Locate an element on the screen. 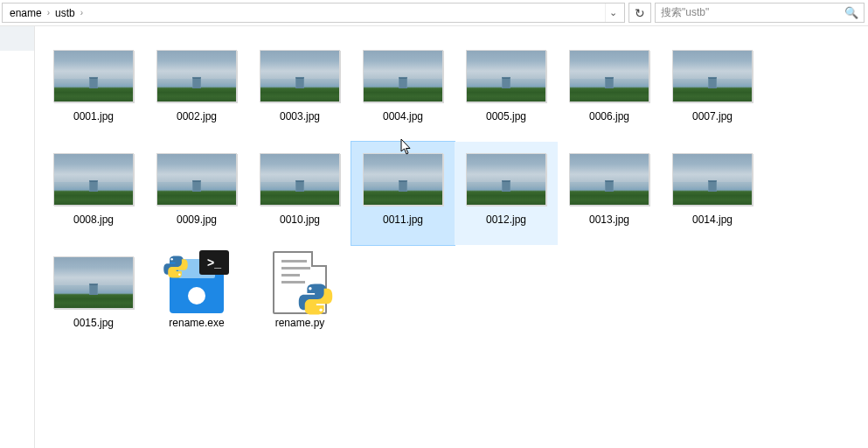  refresh-icon: ↻ is located at coordinates (640, 13).